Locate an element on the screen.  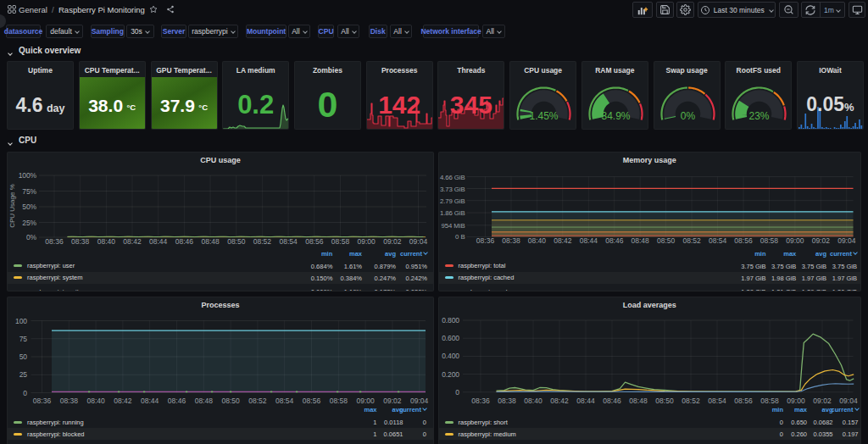
svg-text: 25 is located at coordinates (24, 375).